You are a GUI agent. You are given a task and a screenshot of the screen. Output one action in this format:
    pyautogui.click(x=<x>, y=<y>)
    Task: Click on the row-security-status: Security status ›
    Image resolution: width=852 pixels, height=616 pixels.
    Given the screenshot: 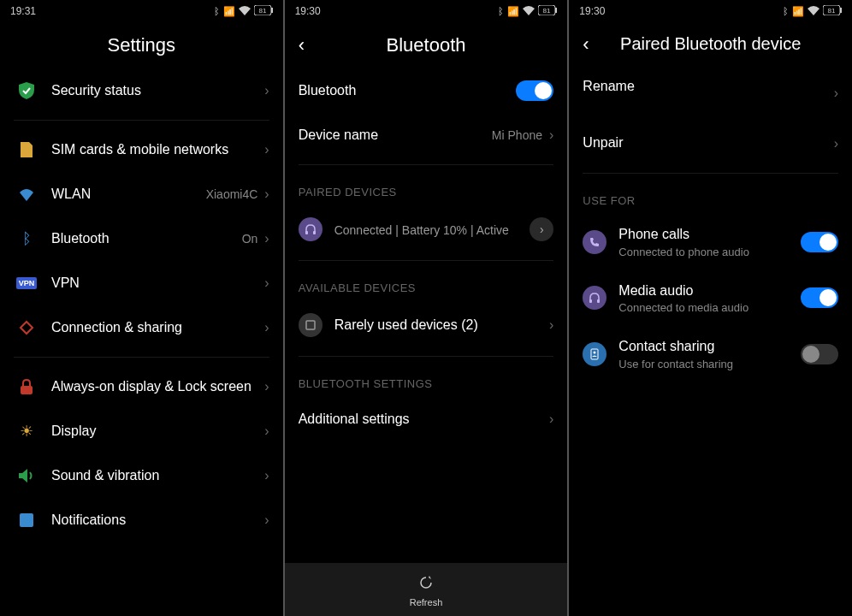 What is the action you would take?
    pyautogui.click(x=142, y=91)
    